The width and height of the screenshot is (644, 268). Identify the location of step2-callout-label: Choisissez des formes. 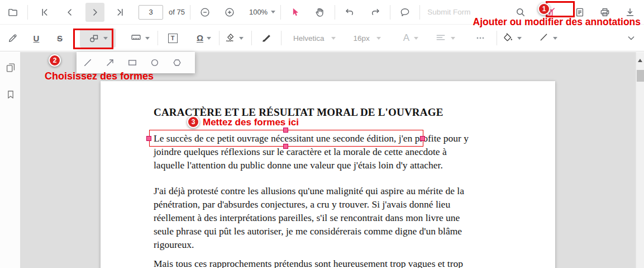
(99, 76).